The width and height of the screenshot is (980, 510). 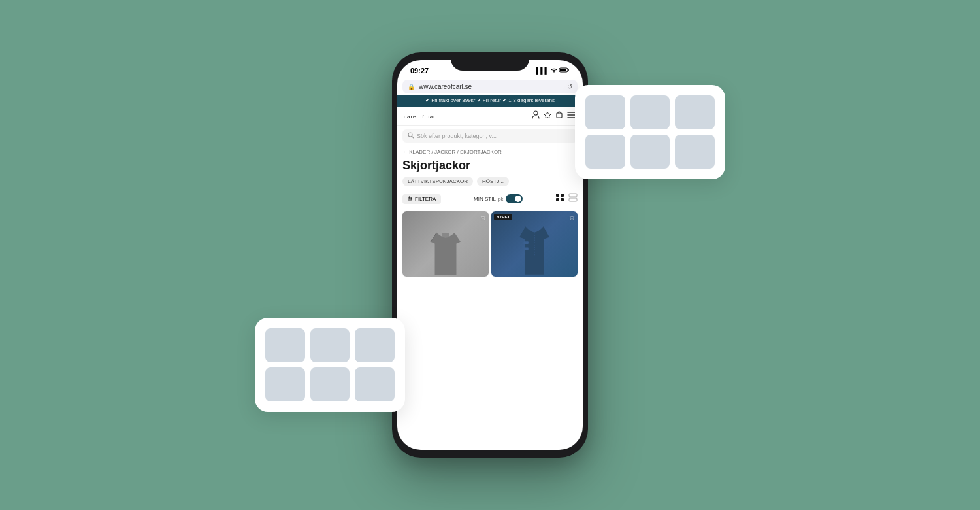 I want to click on browser-url: www.careofcarl.se, so click(x=491, y=86).